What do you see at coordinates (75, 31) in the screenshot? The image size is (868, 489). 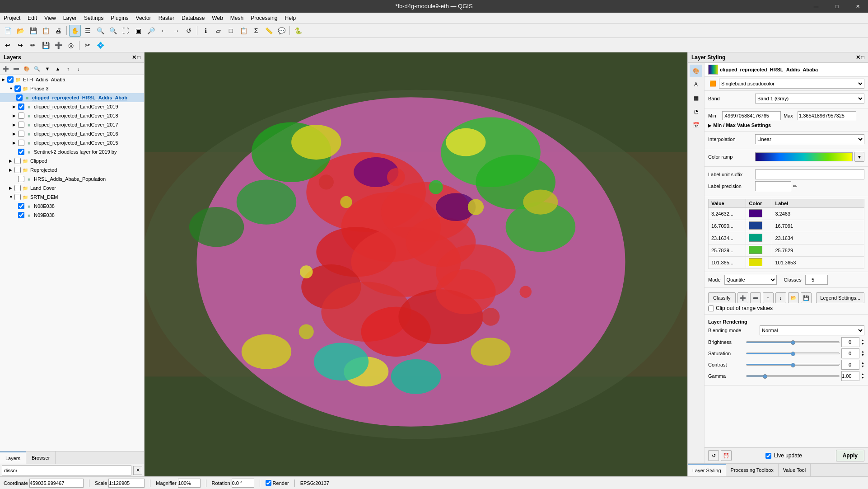 I see `pan-btn: ✋` at bounding box center [75, 31].